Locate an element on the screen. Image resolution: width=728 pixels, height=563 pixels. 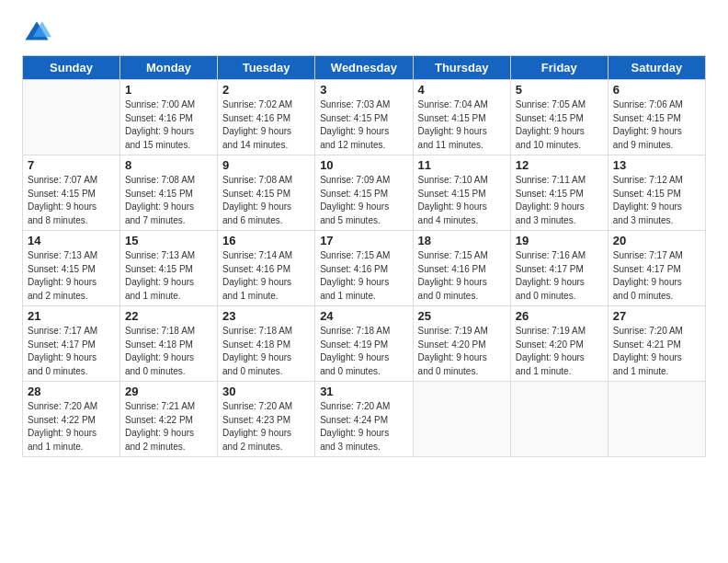
day-info: Sunrise: 7:20 AM Sunset: 4:23 PM Dayligh… is located at coordinates (267, 427).